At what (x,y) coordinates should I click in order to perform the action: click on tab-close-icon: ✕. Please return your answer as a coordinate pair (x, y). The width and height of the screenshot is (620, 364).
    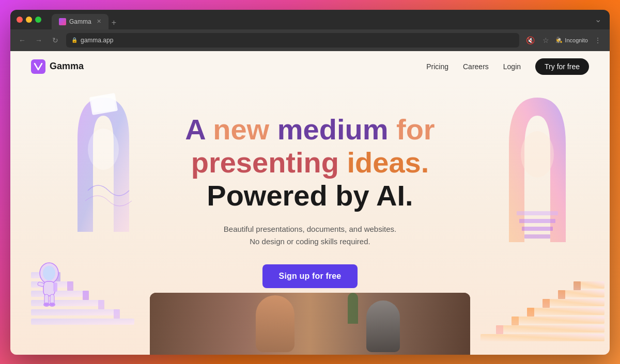
    Looking at the image, I should click on (99, 22).